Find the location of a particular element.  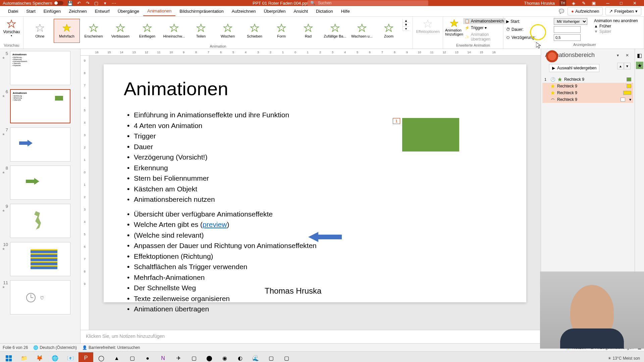

pane-dropdown: ▾ is located at coordinates (618, 55).